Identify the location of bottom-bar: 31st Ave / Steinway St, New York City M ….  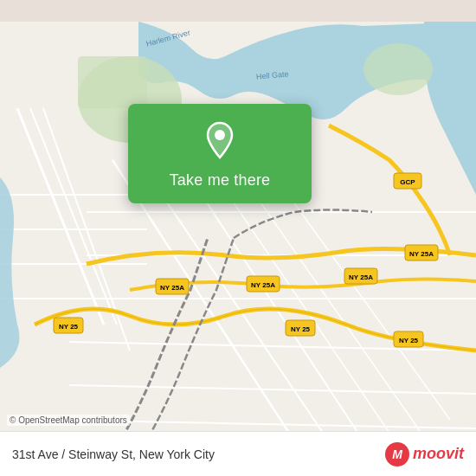
(238, 453).